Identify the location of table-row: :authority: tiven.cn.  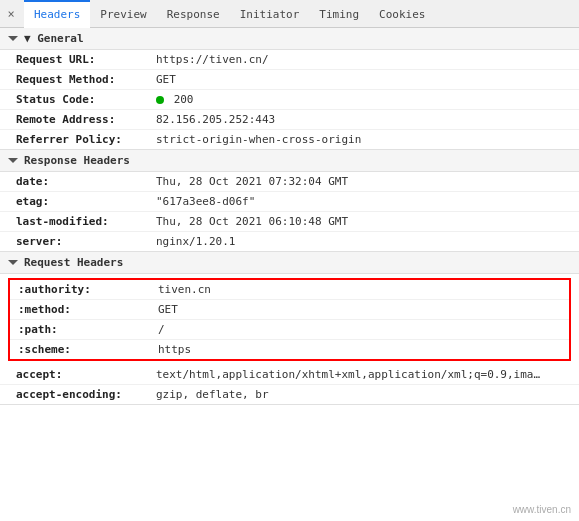
(290, 290).